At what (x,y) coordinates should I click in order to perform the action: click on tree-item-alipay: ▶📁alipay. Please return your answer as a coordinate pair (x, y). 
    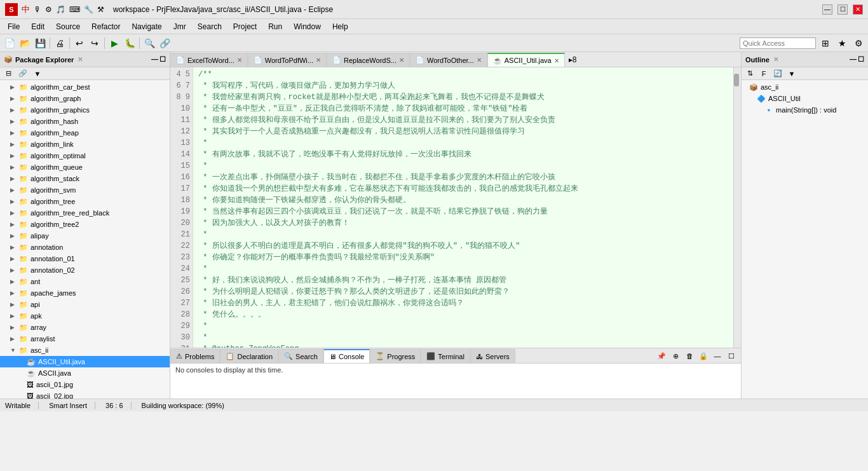
    Looking at the image, I should click on (85, 236).